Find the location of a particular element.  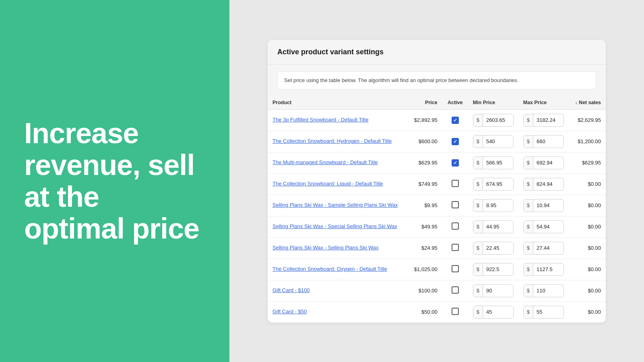

net-sales-cell: $1,200.00 is located at coordinates (587, 142).